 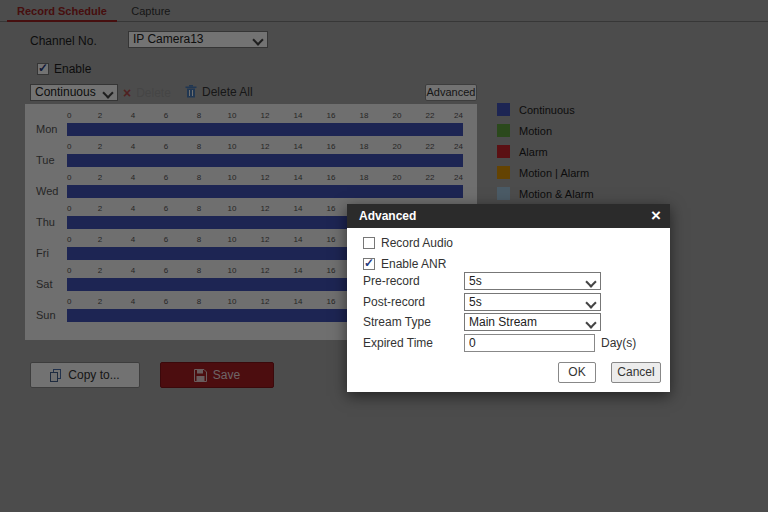 I want to click on dialog-title: Advanced, so click(x=388, y=216).